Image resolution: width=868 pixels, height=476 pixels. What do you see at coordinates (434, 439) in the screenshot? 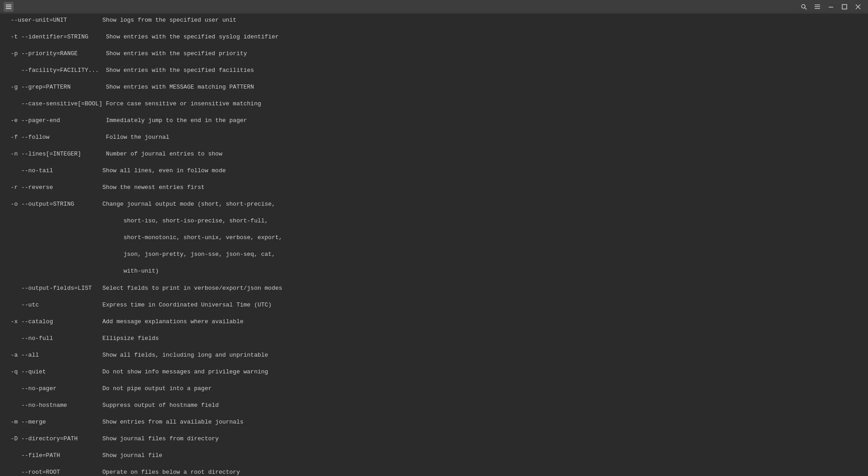
I see `terminal-line: -D --directory=PATH Show journal files f…` at bounding box center [434, 439].